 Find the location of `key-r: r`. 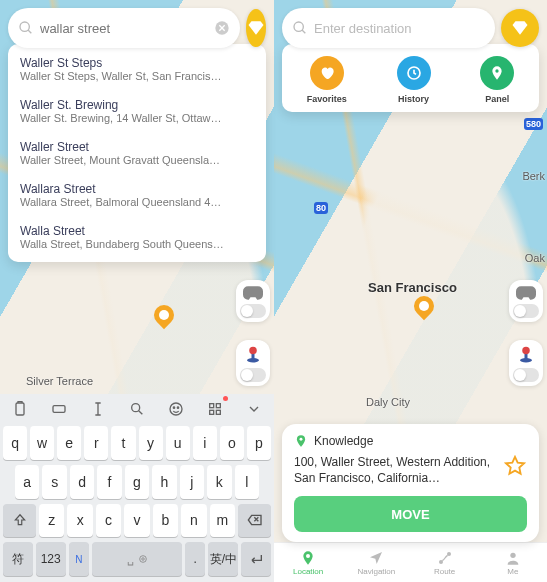

key-r: r is located at coordinates (96, 443).